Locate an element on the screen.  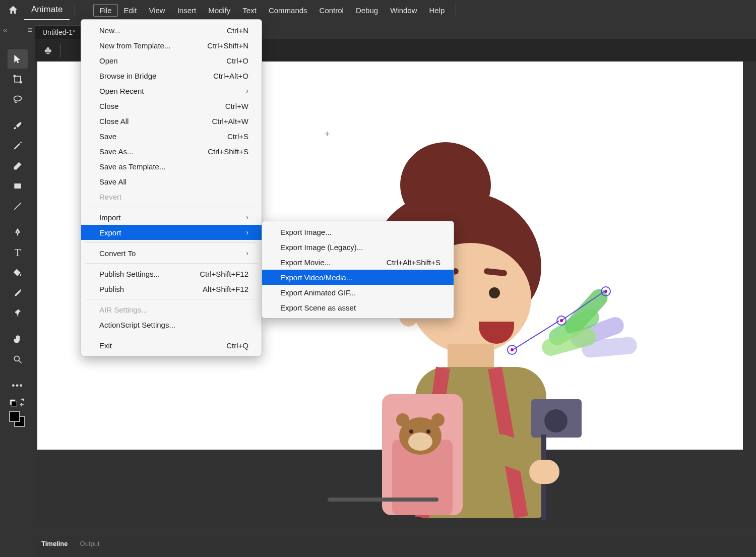
home-button is located at coordinates (13, 10).